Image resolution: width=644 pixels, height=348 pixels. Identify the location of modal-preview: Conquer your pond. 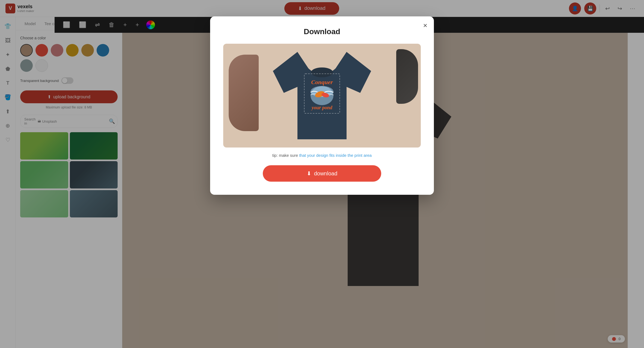
(322, 96).